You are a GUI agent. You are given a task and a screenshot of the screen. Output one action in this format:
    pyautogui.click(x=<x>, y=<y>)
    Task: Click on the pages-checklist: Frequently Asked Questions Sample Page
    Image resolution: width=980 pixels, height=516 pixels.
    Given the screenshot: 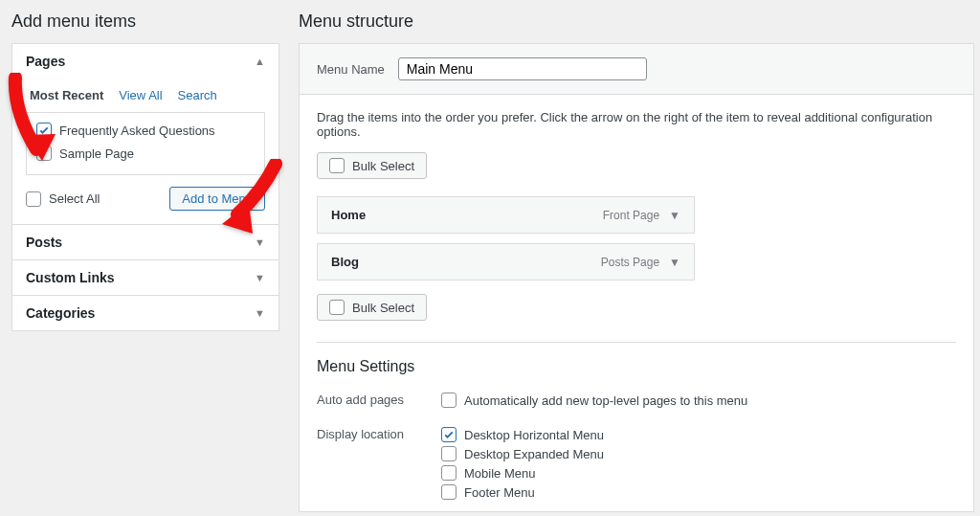 What is the action you would take?
    pyautogui.click(x=145, y=144)
    